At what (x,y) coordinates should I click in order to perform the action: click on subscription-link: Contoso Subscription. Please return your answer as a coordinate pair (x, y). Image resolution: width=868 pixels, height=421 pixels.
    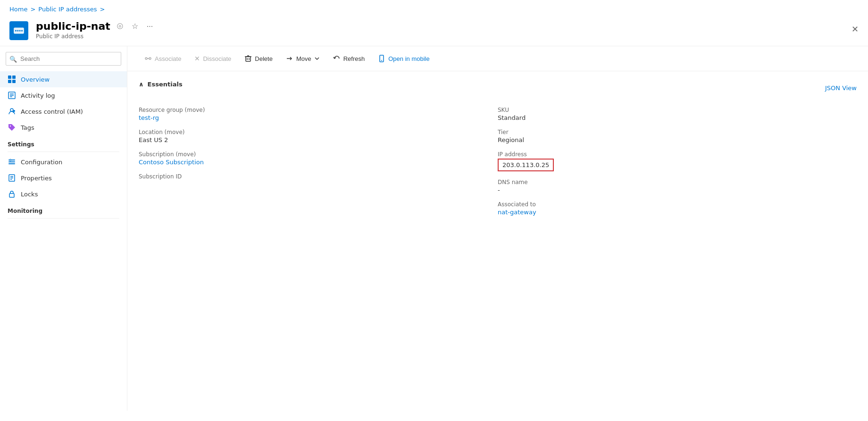
    Looking at the image, I should click on (171, 162).